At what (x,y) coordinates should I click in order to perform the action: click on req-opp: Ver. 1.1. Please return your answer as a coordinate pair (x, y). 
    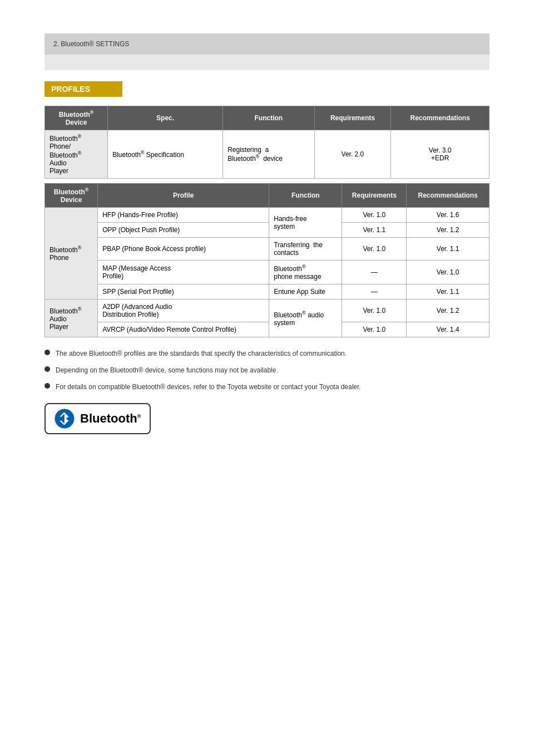
    Looking at the image, I should click on (374, 230).